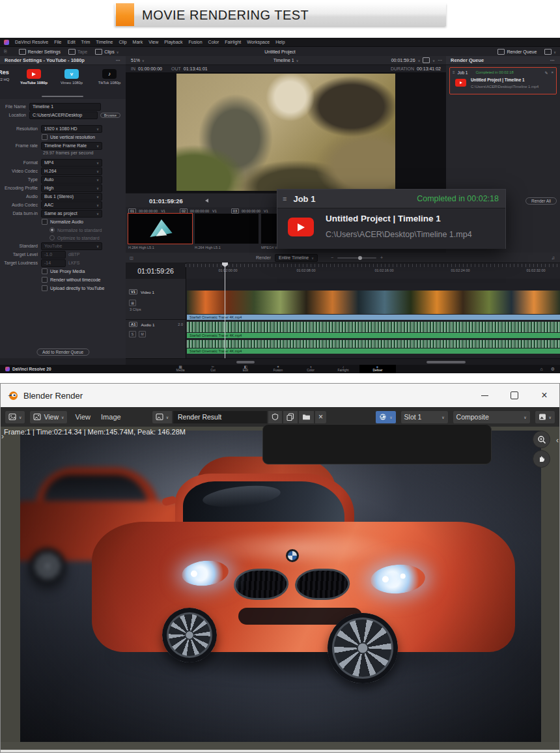  I want to click on location-input: C:\Users\ACER\Desktop, so click(64, 115).